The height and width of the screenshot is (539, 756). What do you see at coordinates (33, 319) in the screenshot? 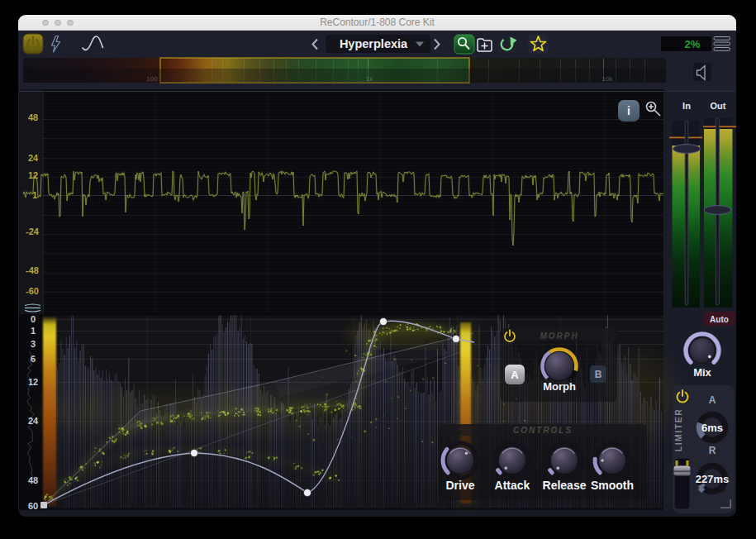
I see `svg-text: 0` at bounding box center [33, 319].